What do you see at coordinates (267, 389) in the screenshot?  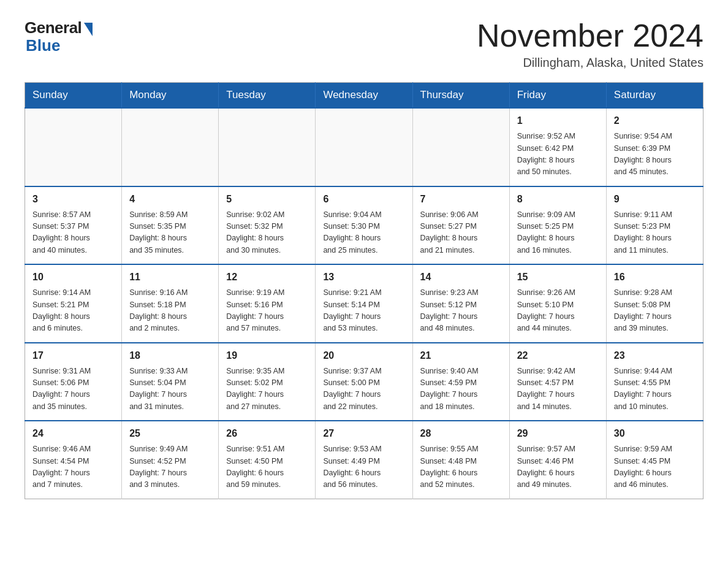 I see `day-info: Sunrise: 9:35 AM Sunset: 5:02 PM Dayligh…` at bounding box center [267, 389].